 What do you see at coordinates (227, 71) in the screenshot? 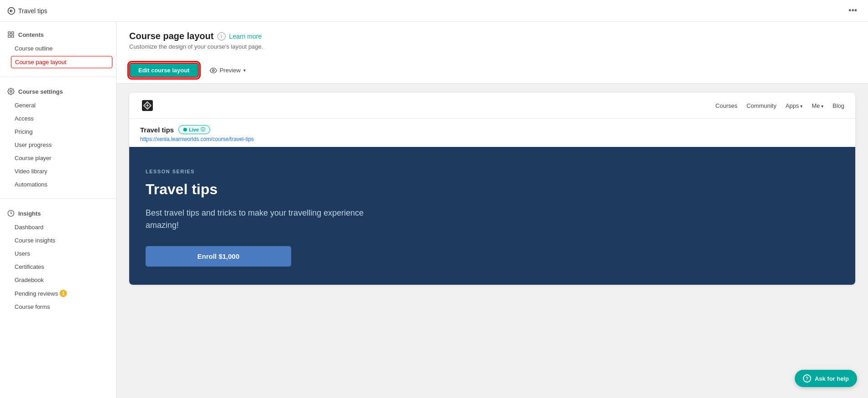
I see `preview-button: Preview ▾` at bounding box center [227, 71].